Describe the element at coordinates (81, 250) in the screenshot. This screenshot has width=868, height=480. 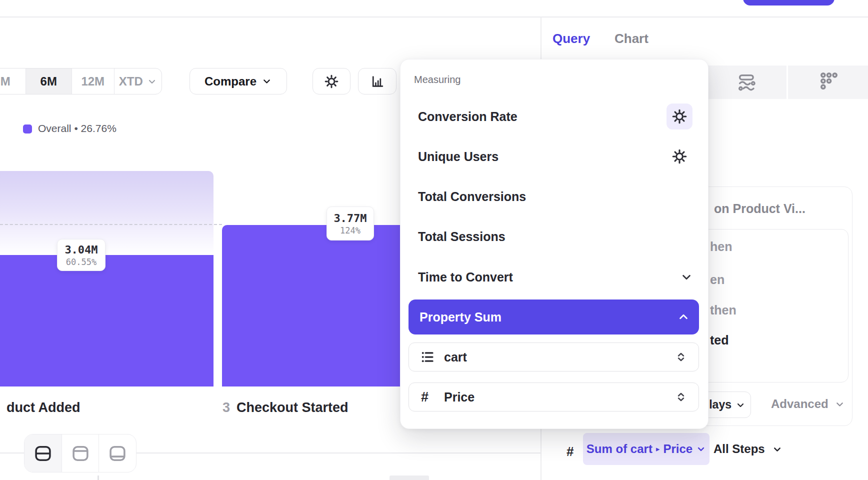
I see `bar-1-value: 3.04M` at that location.